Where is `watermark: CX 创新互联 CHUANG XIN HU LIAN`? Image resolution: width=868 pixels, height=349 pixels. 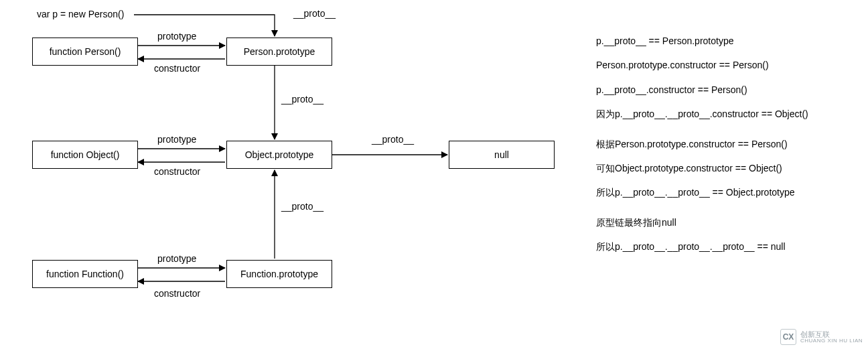
watermark: CX 创新互联 CHUANG XIN HU LIAN is located at coordinates (821, 337).